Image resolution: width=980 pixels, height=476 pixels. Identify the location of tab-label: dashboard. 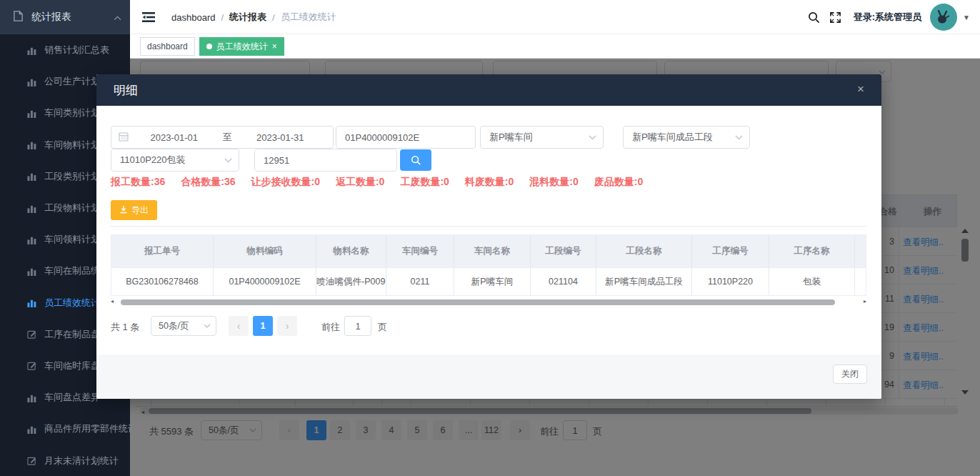
(167, 46).